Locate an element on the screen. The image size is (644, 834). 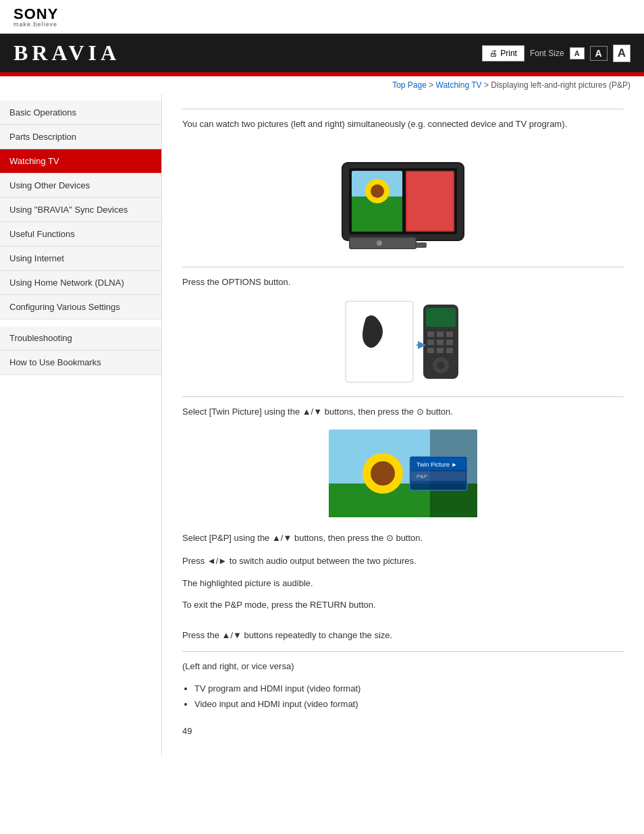
print-button: 🖨 Print is located at coordinates (504, 53).